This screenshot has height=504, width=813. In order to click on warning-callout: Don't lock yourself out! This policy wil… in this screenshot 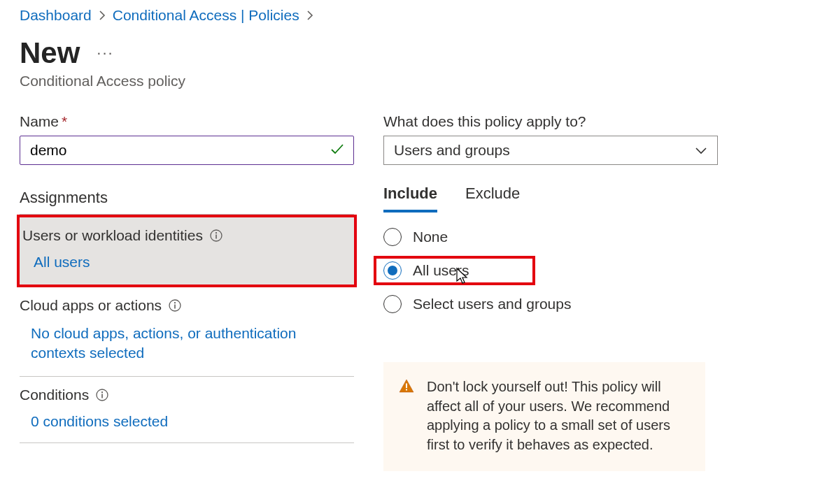, I will do `click(544, 417)`.